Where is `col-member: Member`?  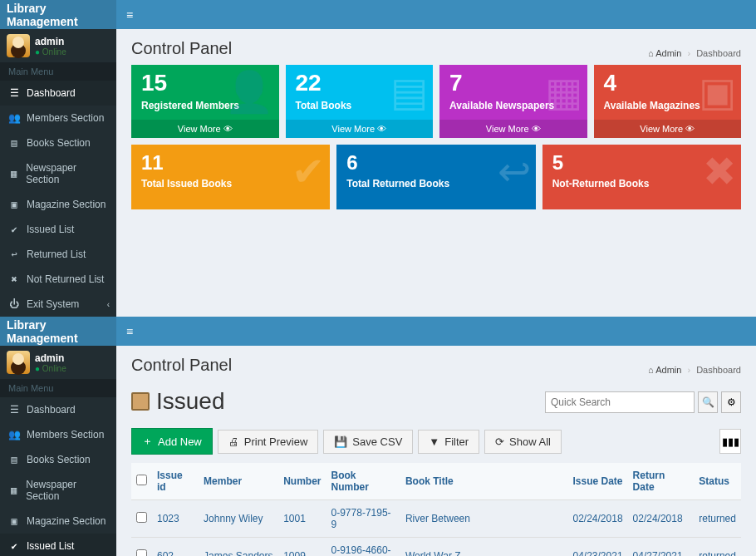
col-member: Member is located at coordinates (238, 482).